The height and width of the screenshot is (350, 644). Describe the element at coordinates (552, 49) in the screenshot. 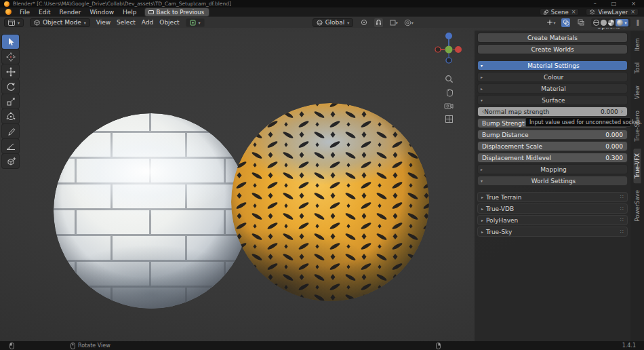

I see `create-worlds-button: Create Worlds` at that location.